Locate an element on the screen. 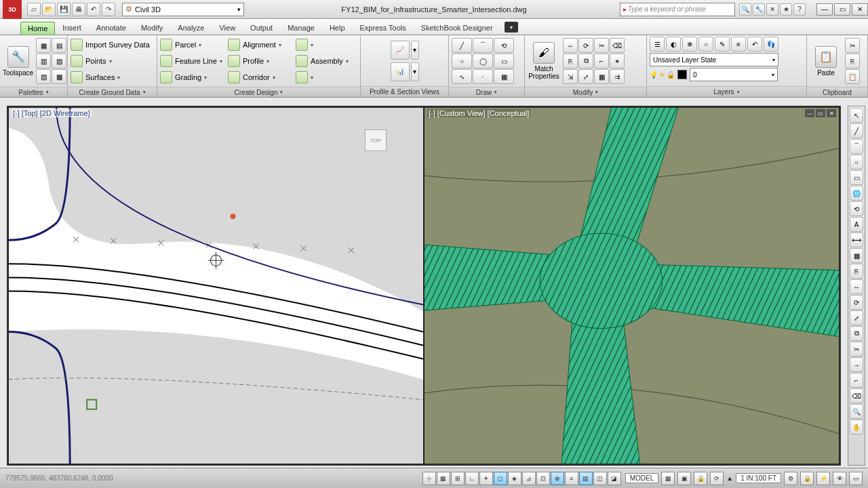  tool-circle-icon: ○ is located at coordinates (856, 162).